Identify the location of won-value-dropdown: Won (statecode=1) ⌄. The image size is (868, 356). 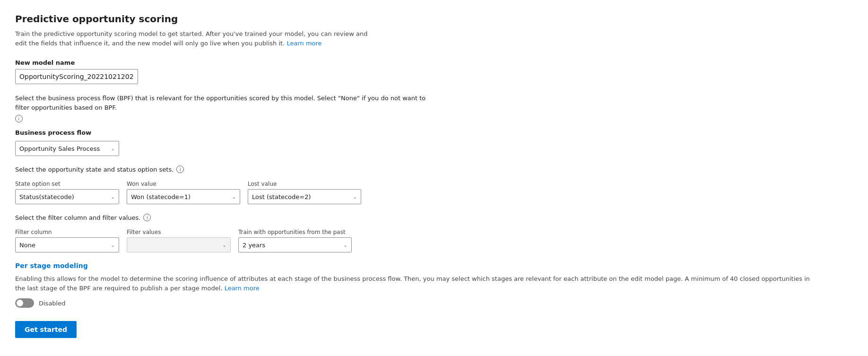
(183, 197).